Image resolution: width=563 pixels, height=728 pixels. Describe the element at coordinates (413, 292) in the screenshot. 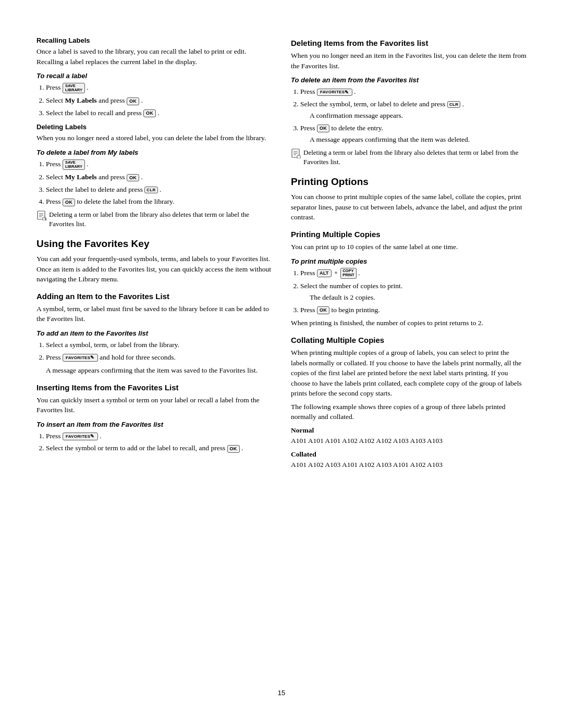

I see `list-item: Select the number of copies to print. Th…` at that location.